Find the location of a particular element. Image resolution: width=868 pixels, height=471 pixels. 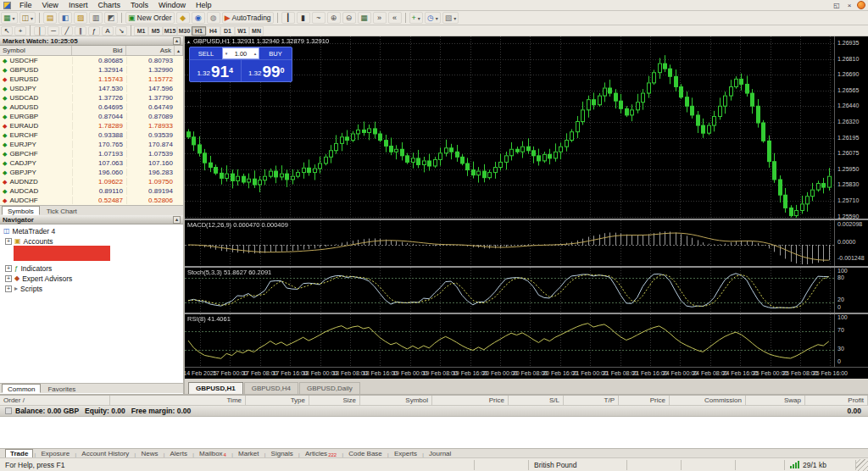

experts-button: ◉ is located at coordinates (198, 18).